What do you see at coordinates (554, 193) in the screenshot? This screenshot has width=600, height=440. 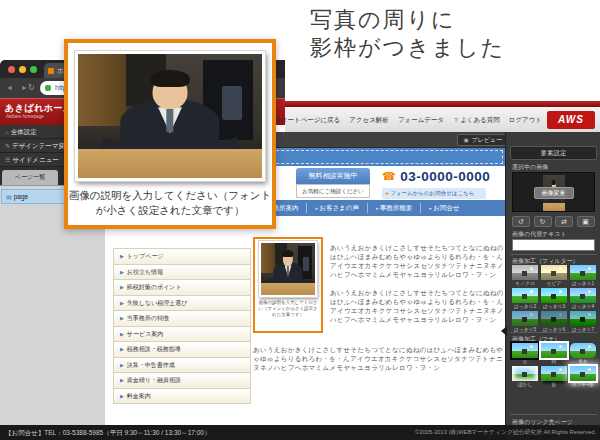 I see `change-image-button: 画像変更` at bounding box center [554, 193].